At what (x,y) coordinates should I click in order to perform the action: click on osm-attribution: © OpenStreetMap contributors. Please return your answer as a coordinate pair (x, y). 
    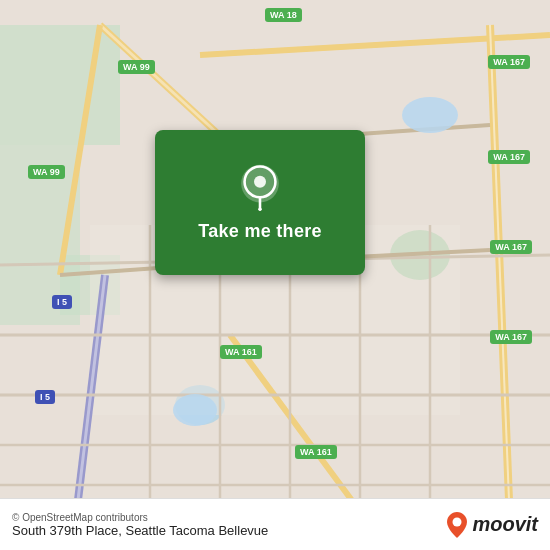
    Looking at the image, I should click on (140, 518).